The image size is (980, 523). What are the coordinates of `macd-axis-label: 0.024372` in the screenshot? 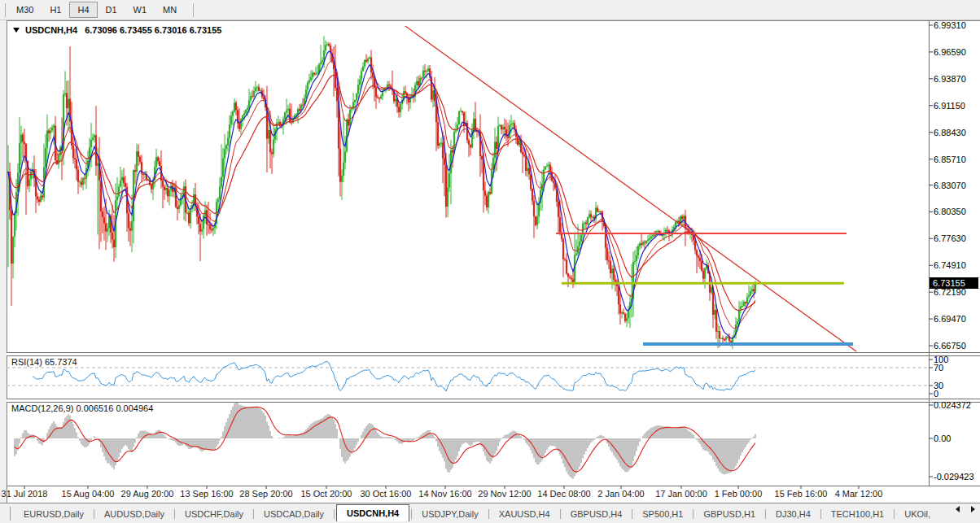 It's located at (952, 405).